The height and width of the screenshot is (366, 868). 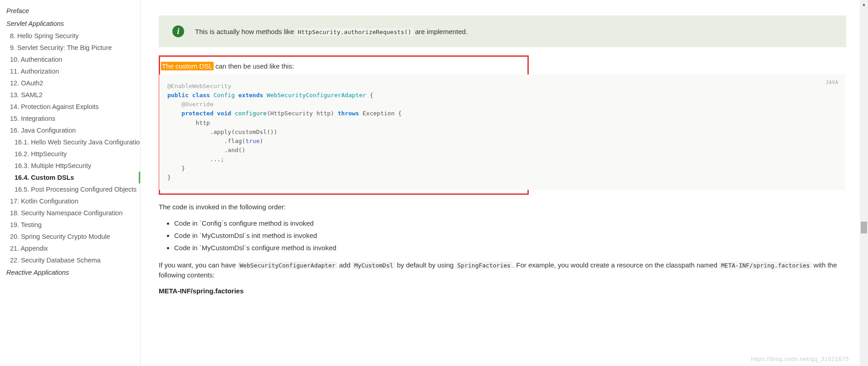 What do you see at coordinates (70, 83) in the screenshot?
I see `sidebar-item: 12. OAuth2` at bounding box center [70, 83].